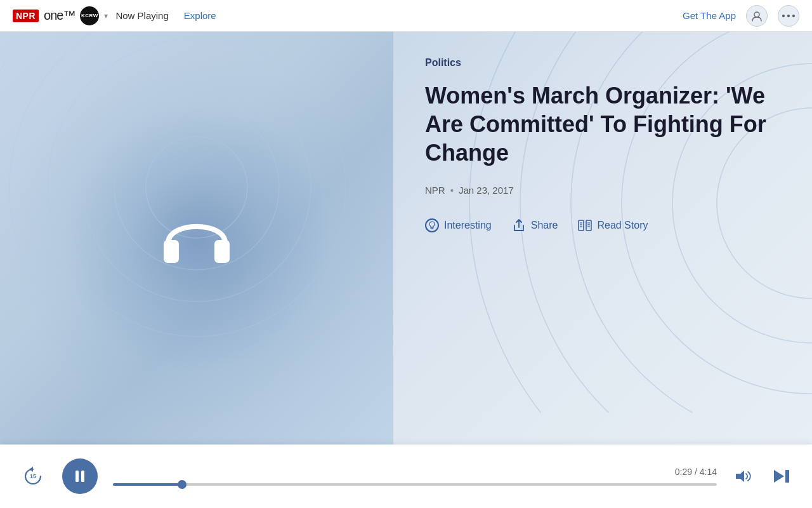 This screenshot has height=508, width=812. What do you see at coordinates (585, 225) in the screenshot?
I see `document-lines-icon` at bounding box center [585, 225].